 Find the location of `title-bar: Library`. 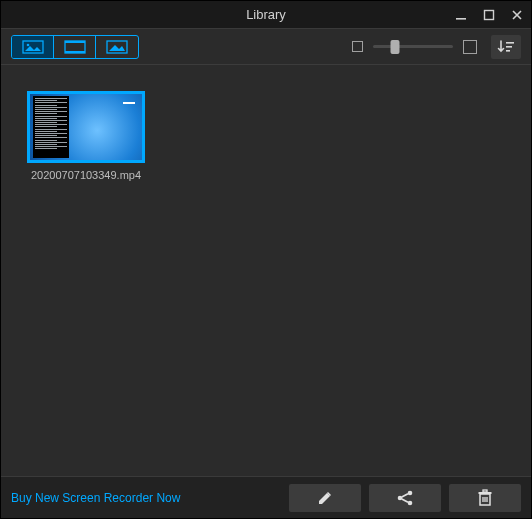

title-bar: Library is located at coordinates (266, 15).